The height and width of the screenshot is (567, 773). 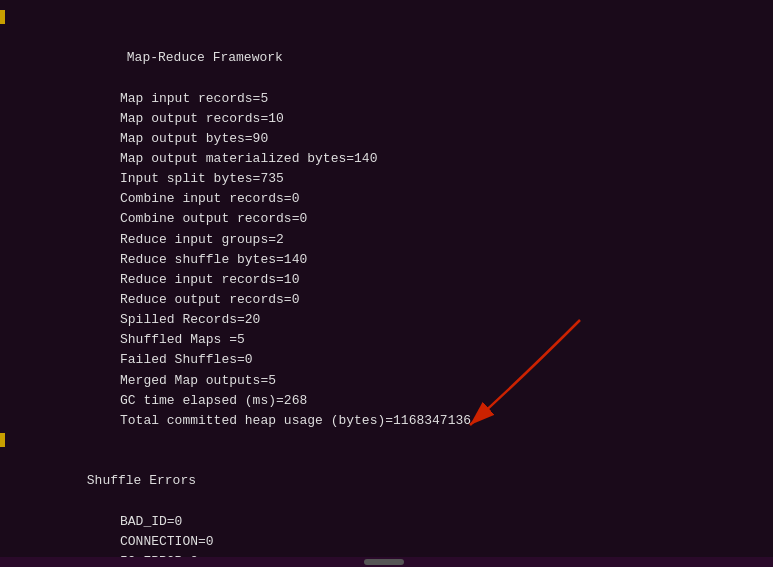 What do you see at coordinates (386, 421) in the screenshot?
I see `terminal-line: Total committed heap usage (bytes)=11683…` at bounding box center [386, 421].